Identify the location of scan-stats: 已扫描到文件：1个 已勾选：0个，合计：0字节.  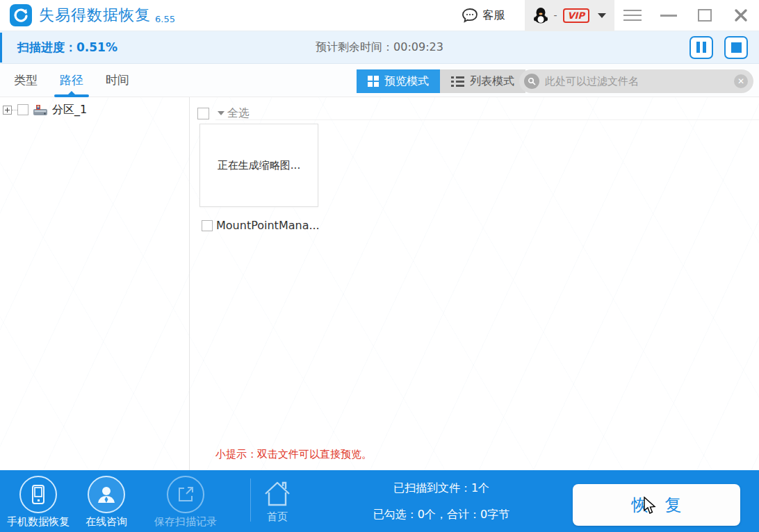
(441, 501).